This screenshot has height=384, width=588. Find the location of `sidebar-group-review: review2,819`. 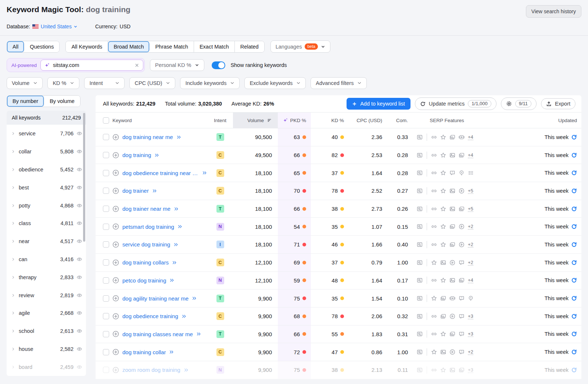

sidebar-group-review: review2,819 is located at coordinates (46, 295).